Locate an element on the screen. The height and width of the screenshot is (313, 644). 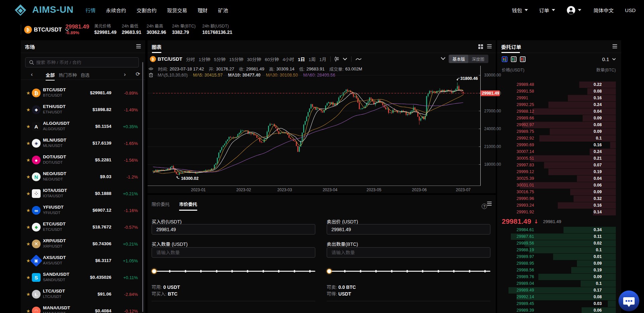
nav-item-4: 现货交易 is located at coordinates (177, 10).